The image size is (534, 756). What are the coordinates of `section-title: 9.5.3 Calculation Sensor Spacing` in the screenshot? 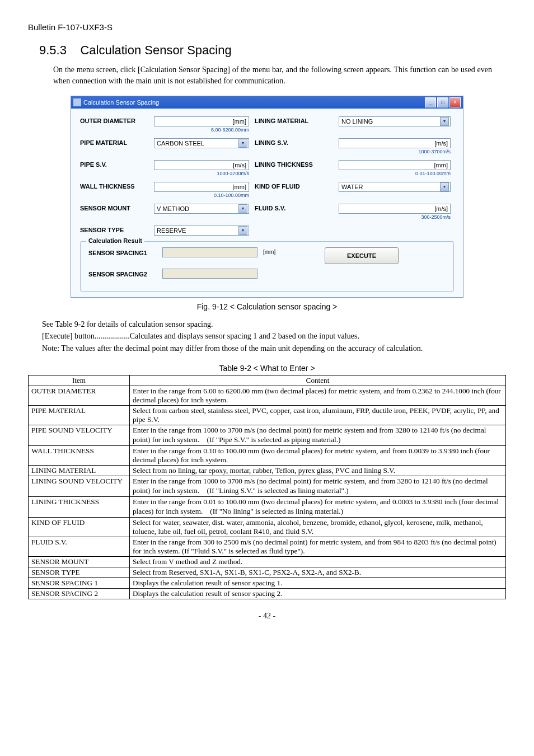 It's located at (273, 50).